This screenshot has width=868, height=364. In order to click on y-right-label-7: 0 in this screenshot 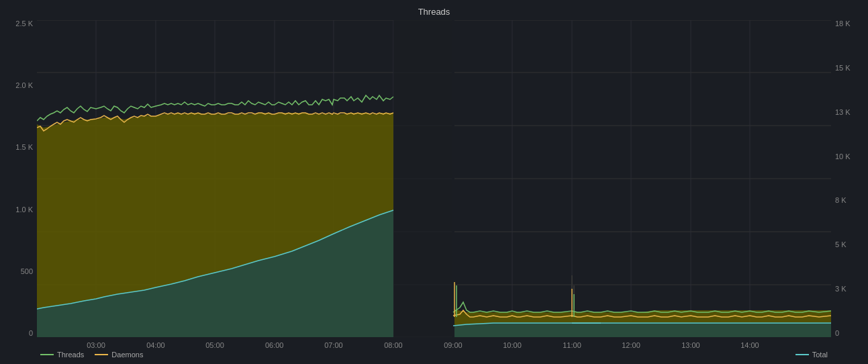, I will do `click(837, 333)`.